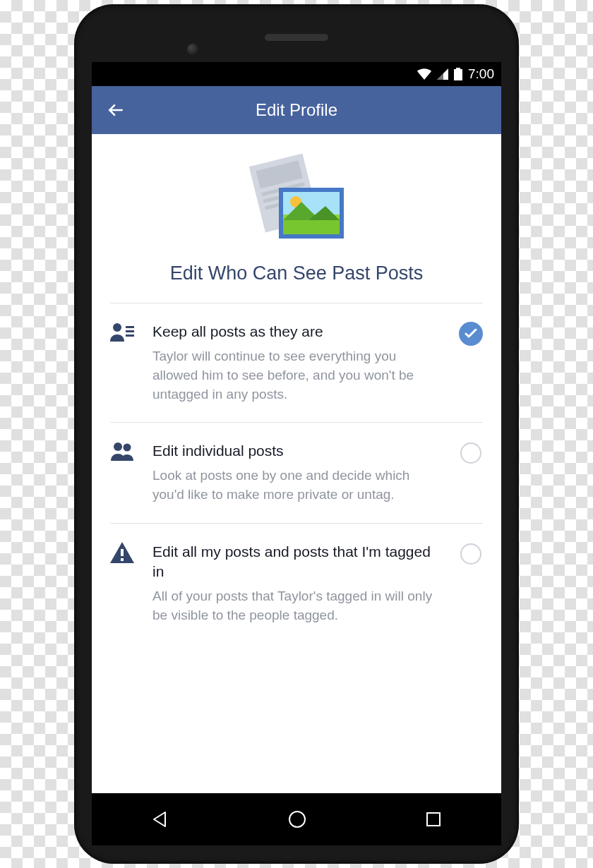 Image resolution: width=593 pixels, height=868 pixels. I want to click on option-edit-individual: Edit individual posts Look at posts one …, so click(296, 473).